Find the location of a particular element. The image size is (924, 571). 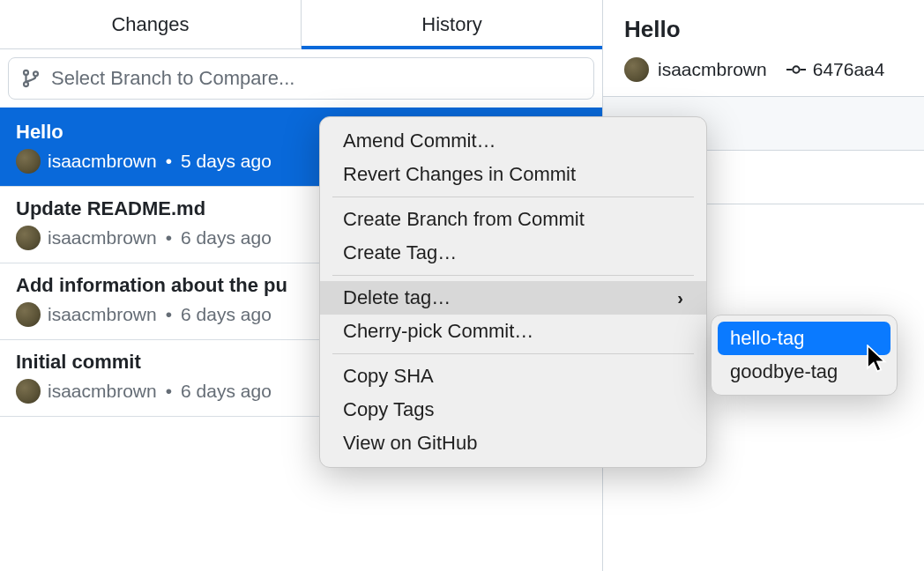

chevron-right-icon: › is located at coordinates (681, 298).